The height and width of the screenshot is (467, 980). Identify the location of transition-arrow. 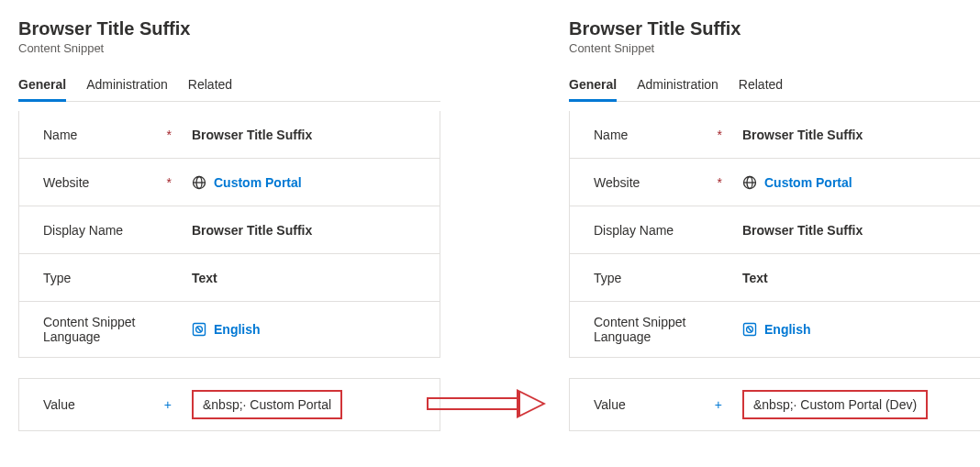
(486, 404).